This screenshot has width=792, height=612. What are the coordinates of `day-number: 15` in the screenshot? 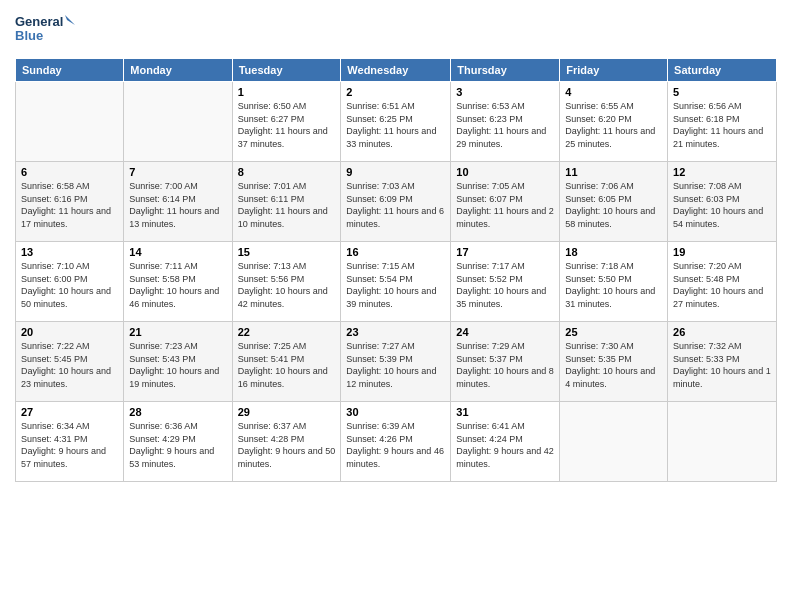 It's located at (287, 252).